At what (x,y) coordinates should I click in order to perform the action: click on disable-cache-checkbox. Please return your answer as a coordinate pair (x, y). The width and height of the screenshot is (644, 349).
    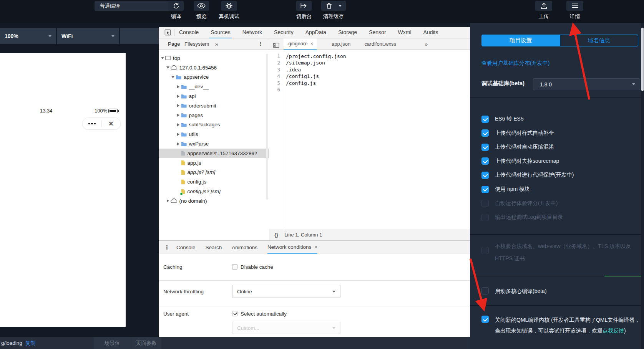
    Looking at the image, I should click on (235, 267).